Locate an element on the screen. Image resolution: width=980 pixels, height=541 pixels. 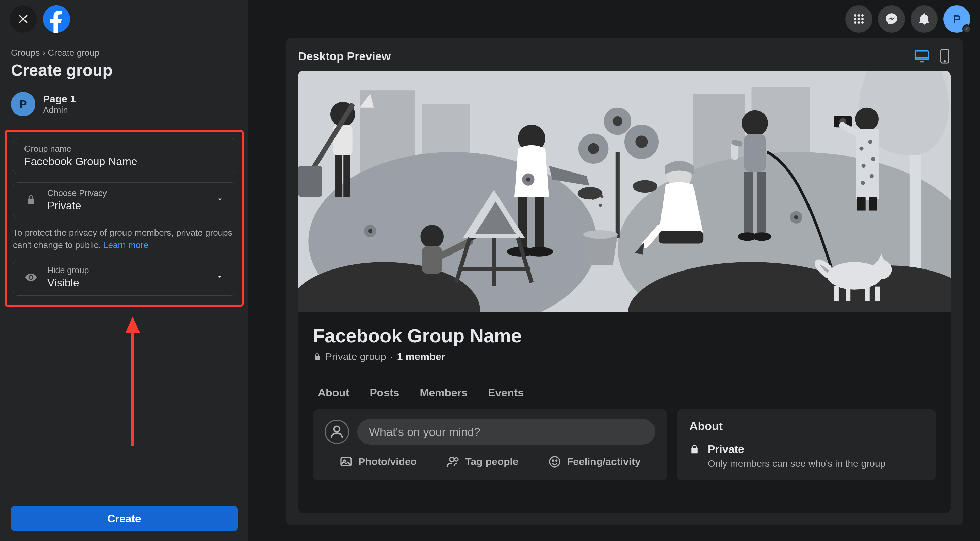
messenger-icon is located at coordinates (892, 19).